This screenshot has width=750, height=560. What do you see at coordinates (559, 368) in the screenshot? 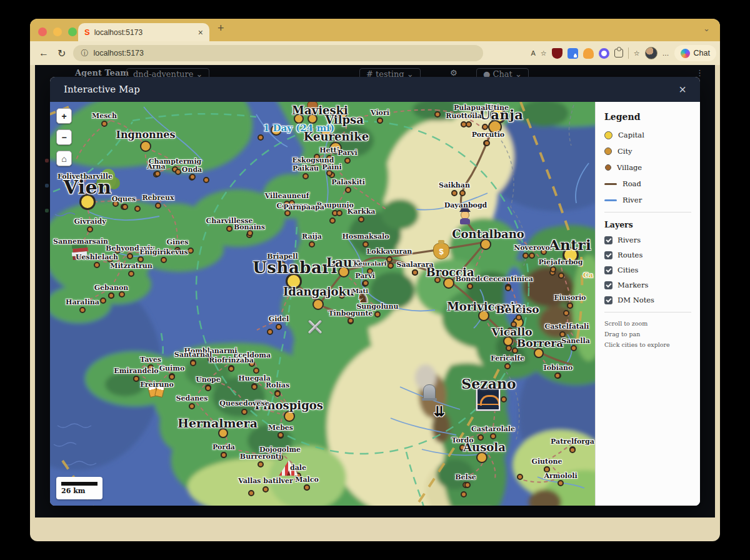
I see `place-label: Iobiano` at bounding box center [559, 368].